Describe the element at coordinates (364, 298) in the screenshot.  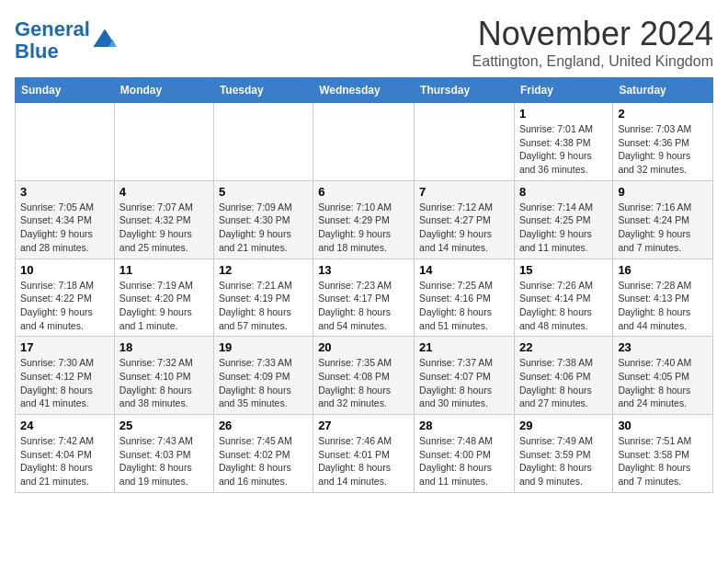
I see `calendar-cell: 13Sunrise: 7:23 AMSunset: 4:17 PMDayligh…` at that location.